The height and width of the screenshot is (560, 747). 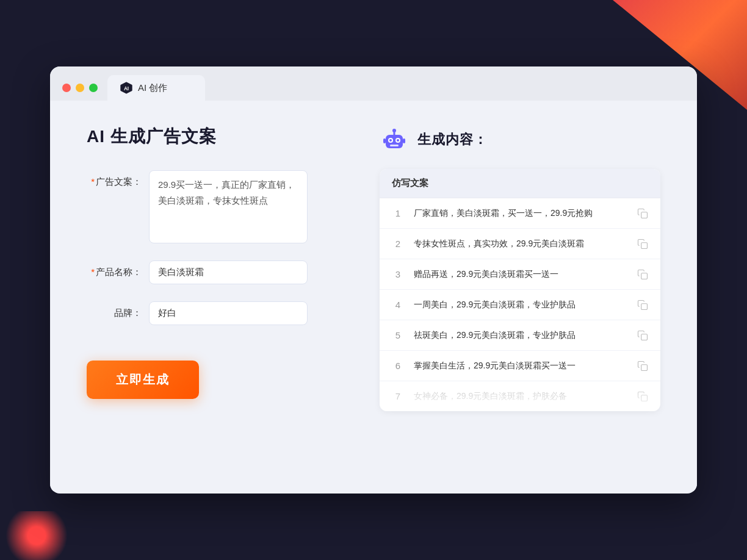 I want to click on table-header: 仿写文案, so click(x=520, y=184).